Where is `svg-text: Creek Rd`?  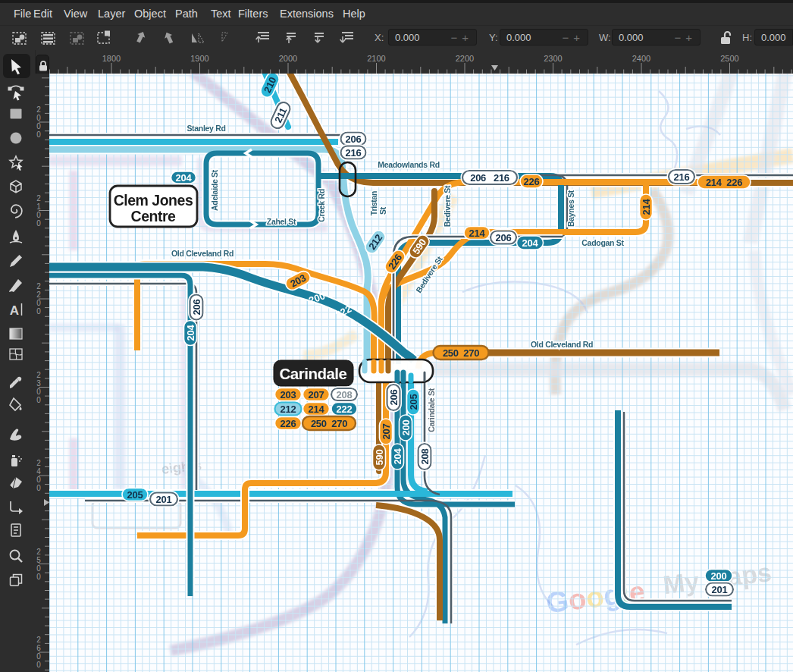
svg-text: Creek Rd is located at coordinates (321, 206).